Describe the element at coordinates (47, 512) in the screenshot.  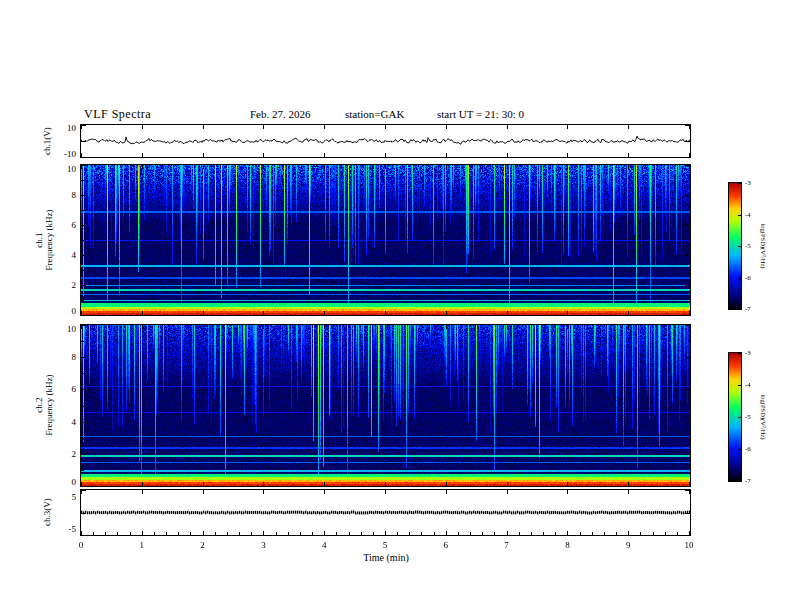
I see `ch3v-axis-label: ch.3(V)` at that location.